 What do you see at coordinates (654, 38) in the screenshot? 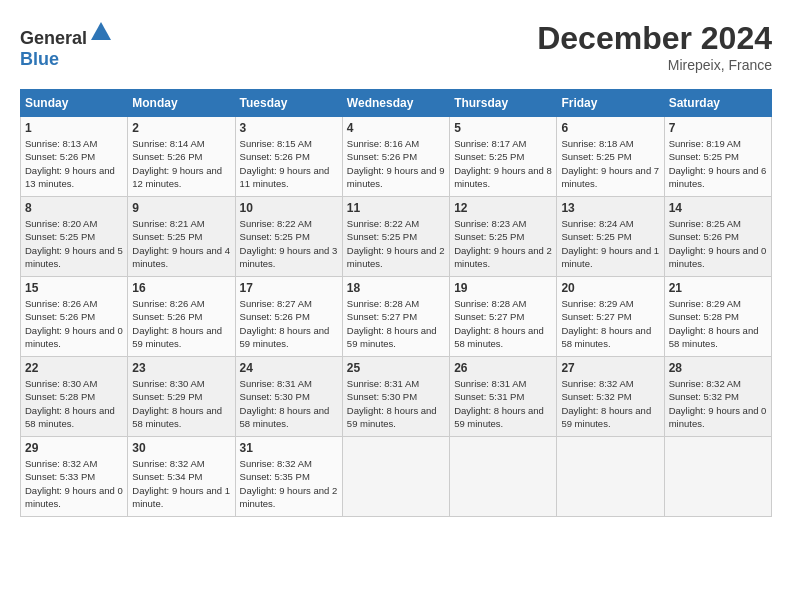
I see `month-title: December 2024` at bounding box center [654, 38].